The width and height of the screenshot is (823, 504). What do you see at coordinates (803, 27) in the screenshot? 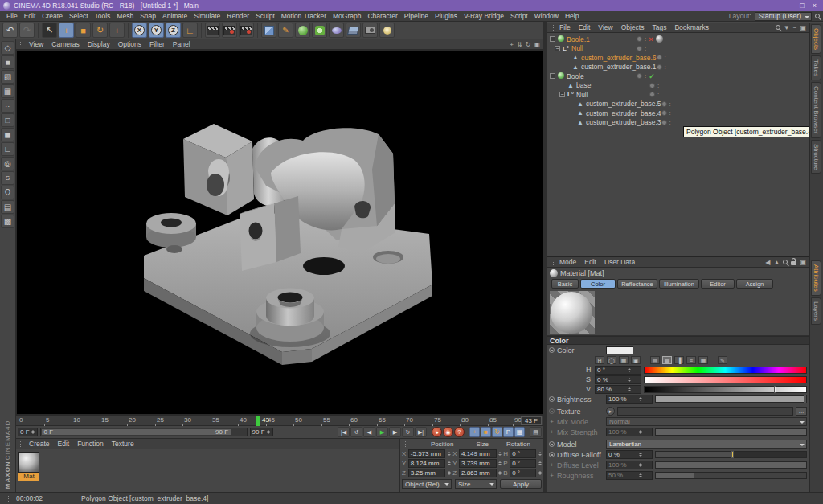
I see `panel-icon: ▣` at bounding box center [803, 27].